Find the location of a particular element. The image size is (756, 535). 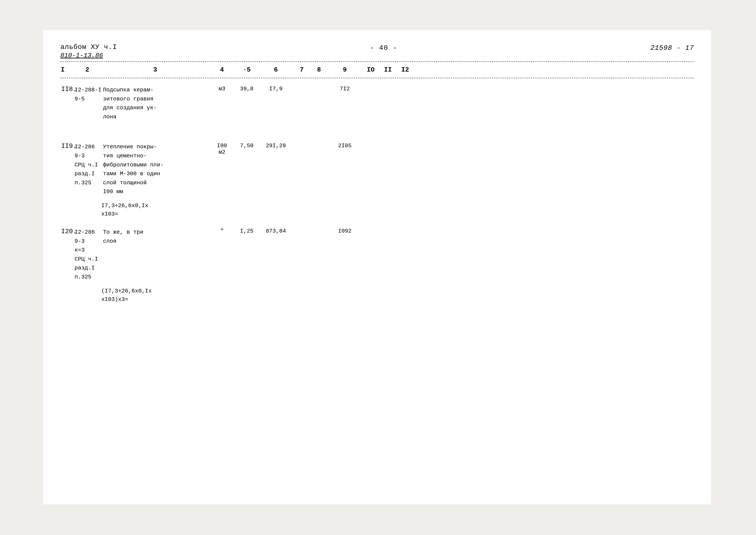

row-120-col12 is located at coordinates (405, 228).